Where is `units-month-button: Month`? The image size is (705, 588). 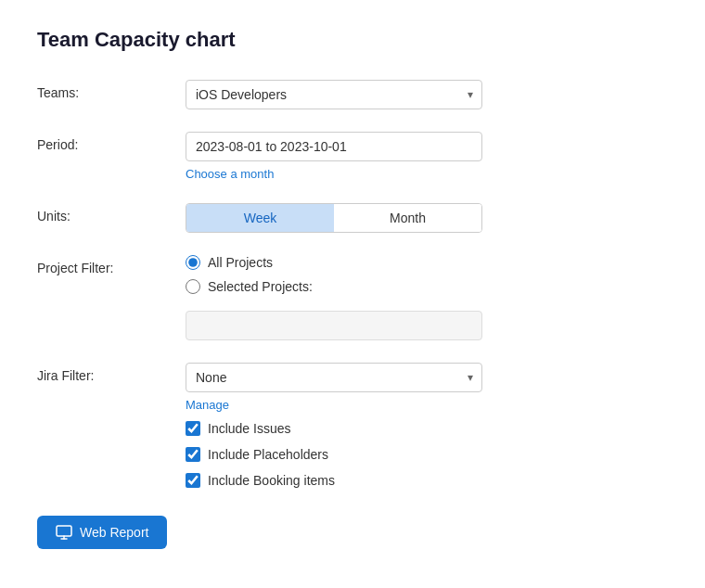
units-month-button: Month is located at coordinates (408, 218).